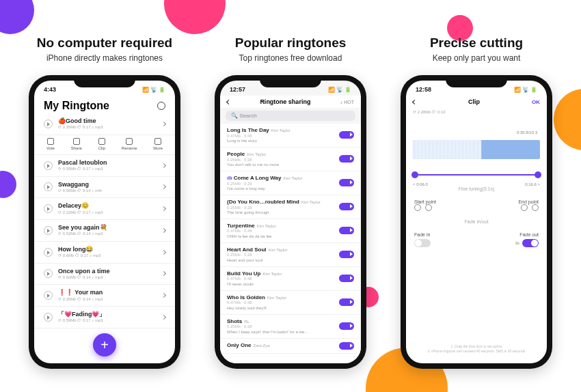 The height and width of the screenshot is (392, 581). I want to click on song-meta: 0.25Mb · 0:28, so click(283, 326).